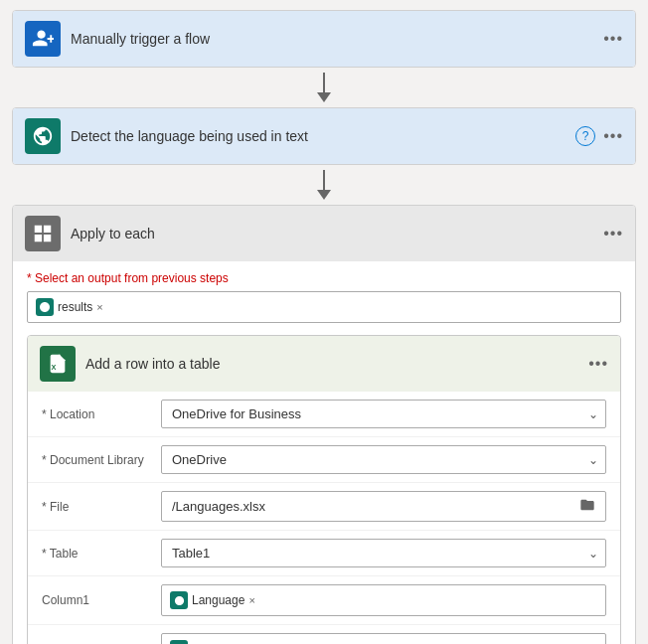  Describe the element at coordinates (101, 460) in the screenshot. I see `doc-library-label: * Document Library` at that location.